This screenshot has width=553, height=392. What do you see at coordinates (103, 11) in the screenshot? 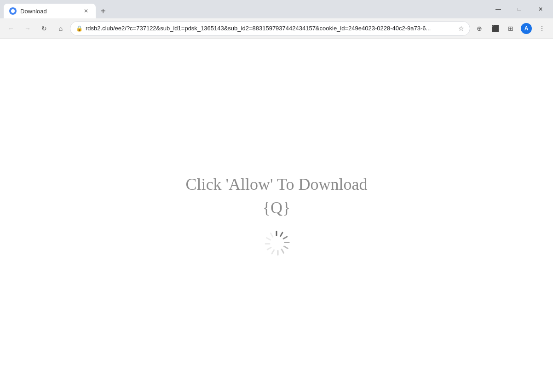
I see `new-tab-button: +` at bounding box center [103, 11].